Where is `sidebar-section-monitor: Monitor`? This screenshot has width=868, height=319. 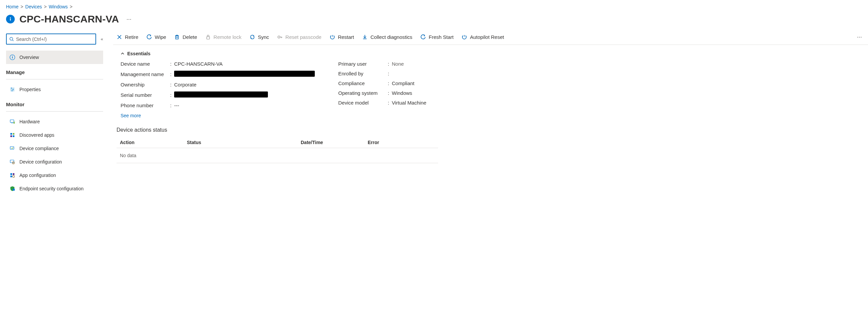 sidebar-section-monitor: Monitor is located at coordinates (55, 105).